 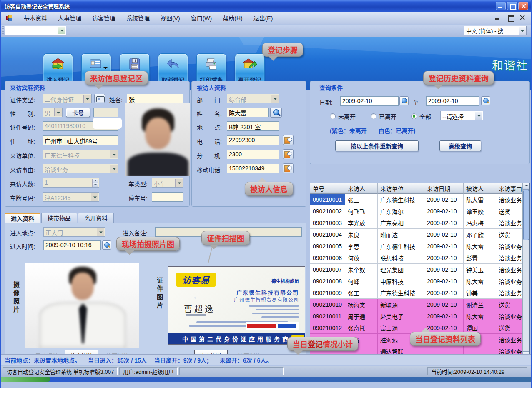 What do you see at coordinates (328, 246) in the screenshot?
I see `table-cell: 090210005` at bounding box center [328, 246].